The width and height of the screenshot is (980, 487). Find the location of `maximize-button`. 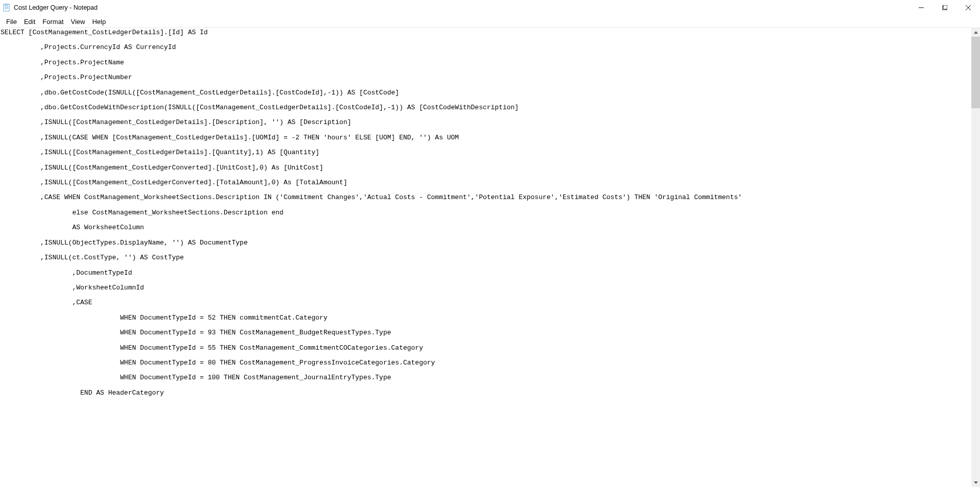

maximize-button is located at coordinates (945, 8).